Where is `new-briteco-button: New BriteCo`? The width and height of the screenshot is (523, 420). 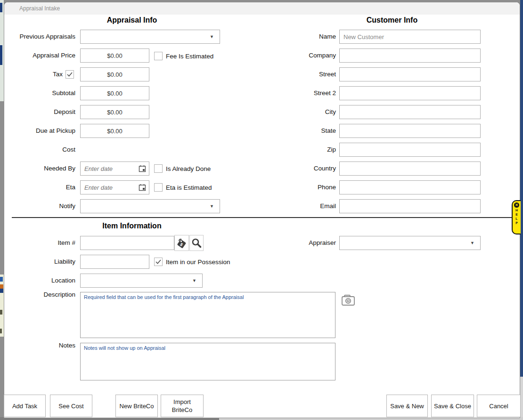
new-briteco-button: New BriteCo is located at coordinates (137, 406).